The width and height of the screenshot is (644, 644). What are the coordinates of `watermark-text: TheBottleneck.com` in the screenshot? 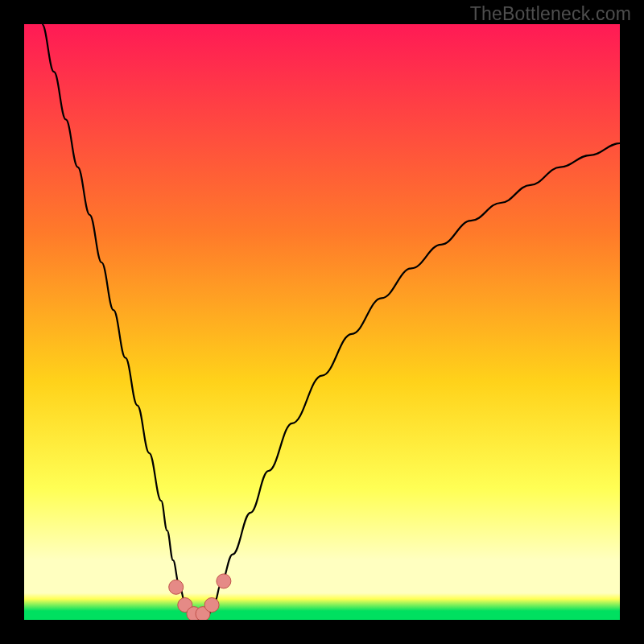 It's located at (551, 14).